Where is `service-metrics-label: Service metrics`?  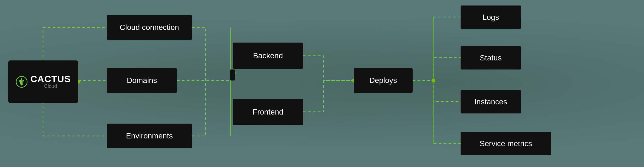 service-metrics-label: Service metrics is located at coordinates (506, 144).